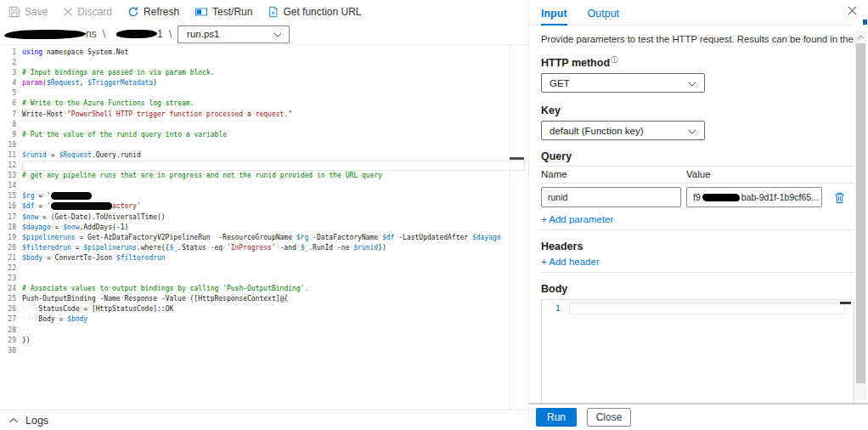  Describe the element at coordinates (262, 145) in the screenshot. I see `code-line: 10` at that location.